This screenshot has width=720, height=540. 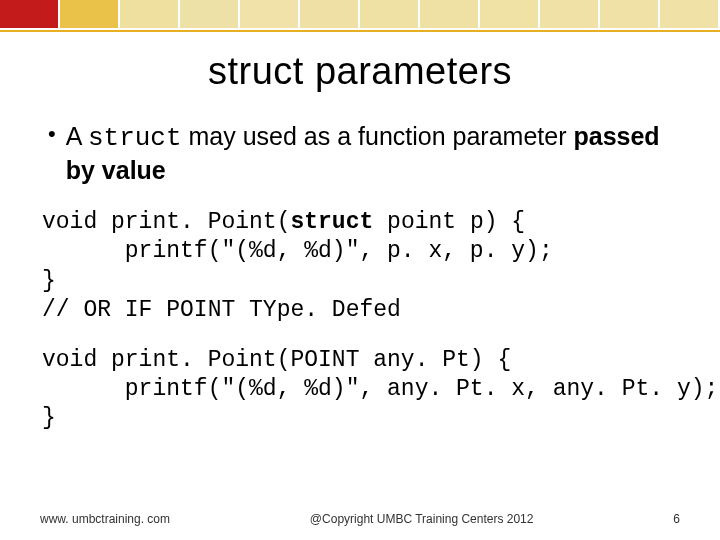 I want to click on code2-l3: }, so click(x=49, y=418).